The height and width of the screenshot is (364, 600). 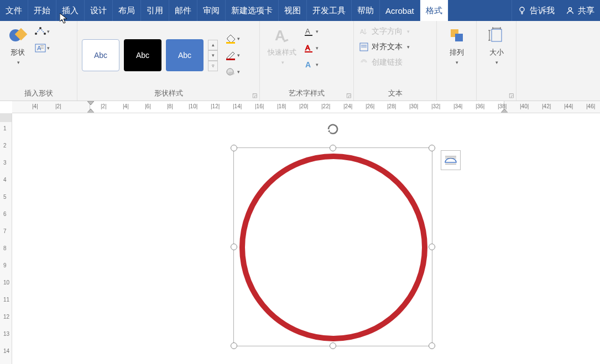 I want to click on create-link-button: 创建链接, so click(x=385, y=62).